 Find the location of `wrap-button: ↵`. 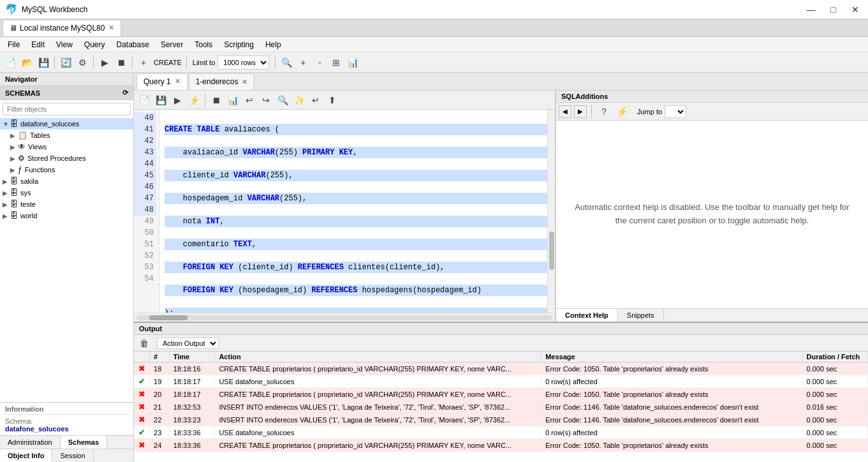

wrap-button: ↵ is located at coordinates (316, 100).